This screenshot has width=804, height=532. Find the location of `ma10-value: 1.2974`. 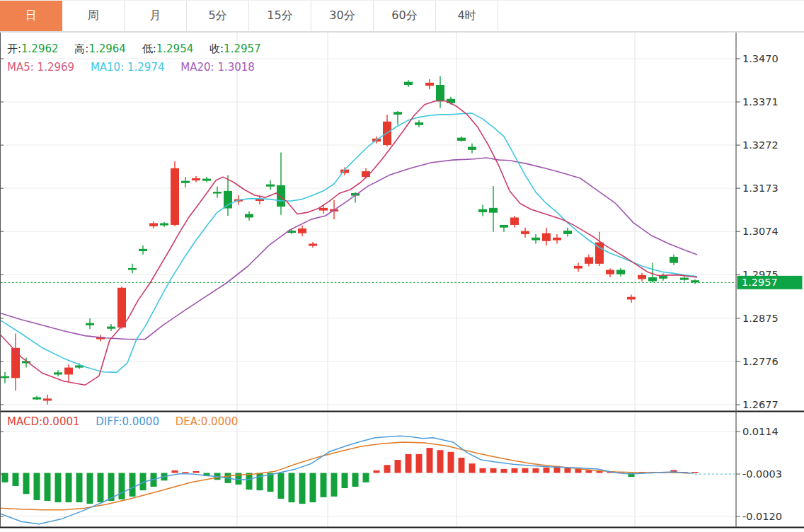

ma10-value: 1.2974 is located at coordinates (146, 67).